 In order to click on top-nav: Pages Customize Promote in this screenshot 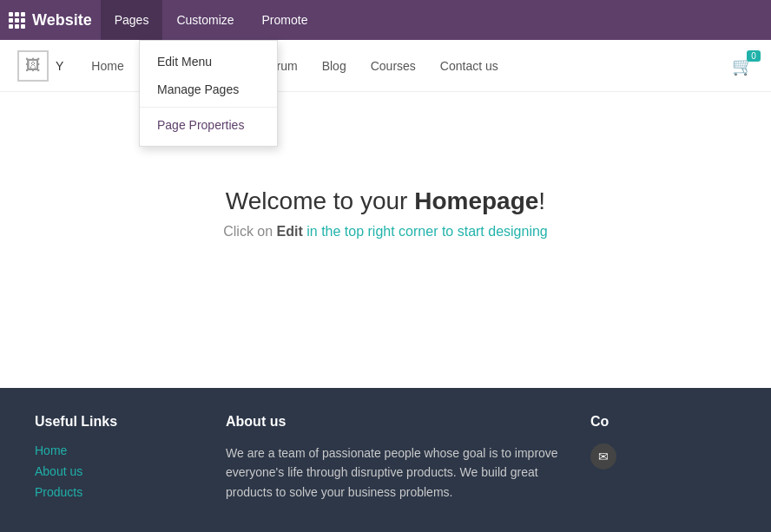, I will do `click(212, 20)`.